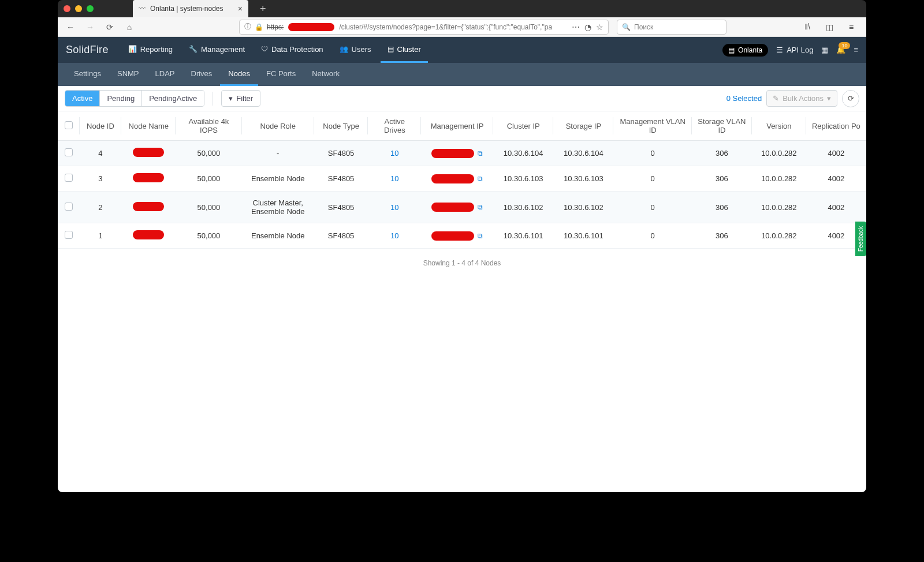  I want to click on browser-tab: 〰 Onlanta | system-nodes ×, so click(191, 9).